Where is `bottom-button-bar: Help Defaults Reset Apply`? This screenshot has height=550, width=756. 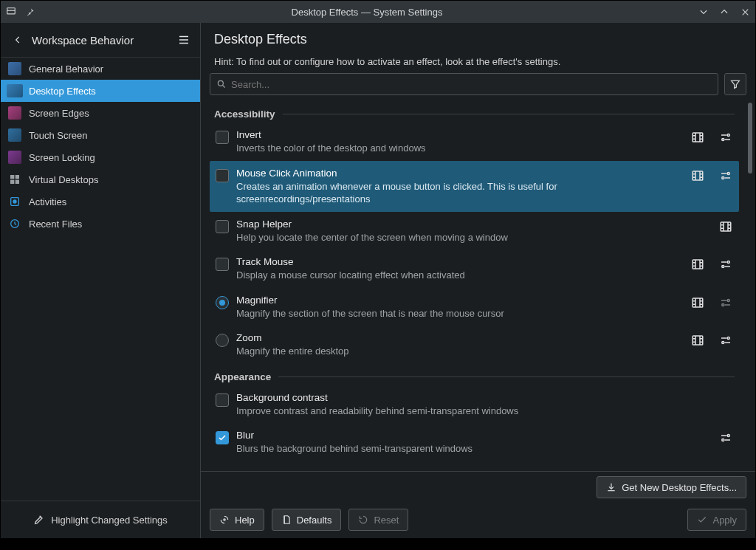 bottom-button-bar: Help Defaults Reset Apply is located at coordinates (478, 520).